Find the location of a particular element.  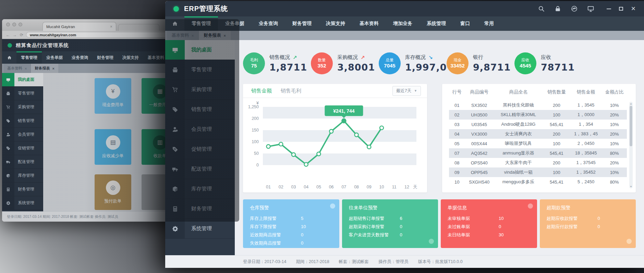

table-row: 0500SX44哆啦噩梦玩具1002，045010% is located at coordinates (538, 144).